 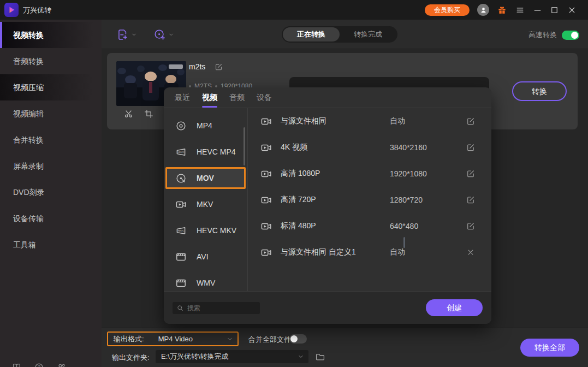 I want to click on sidebar-item-dvd-burn: DVD刻录, so click(x=51, y=192).